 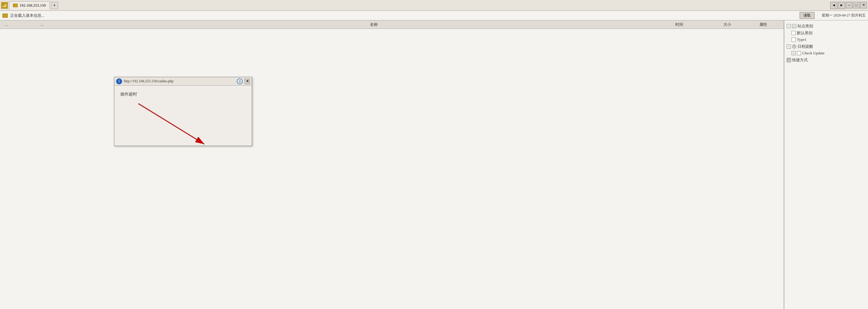 What do you see at coordinates (183, 94) in the screenshot?
I see `popup-message: 操作超时` at bounding box center [183, 94].